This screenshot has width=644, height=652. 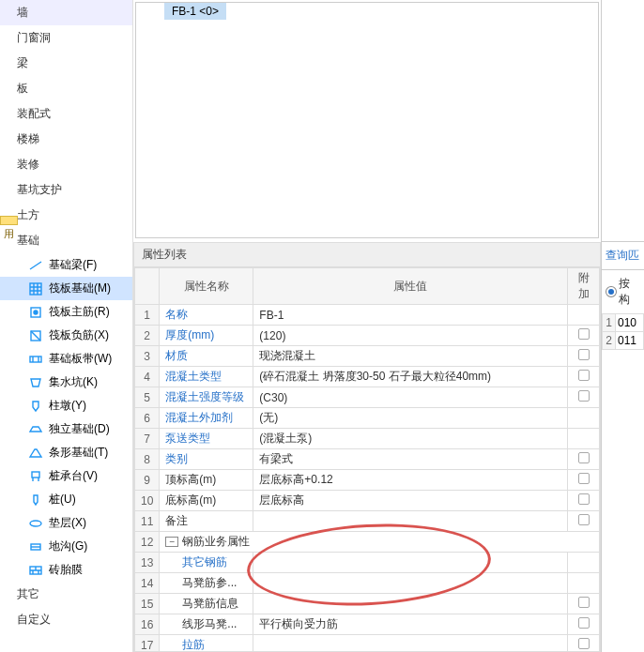 I want to click on subcategory-item: 基础梁(F), so click(x=66, y=265).